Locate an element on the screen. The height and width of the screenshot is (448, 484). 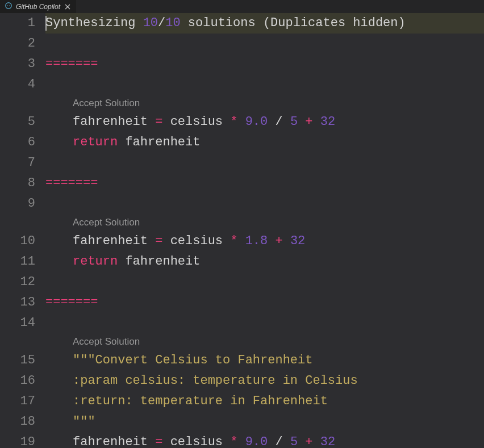
token: :param celsius: temperature in Celsius is located at coordinates (215, 381).